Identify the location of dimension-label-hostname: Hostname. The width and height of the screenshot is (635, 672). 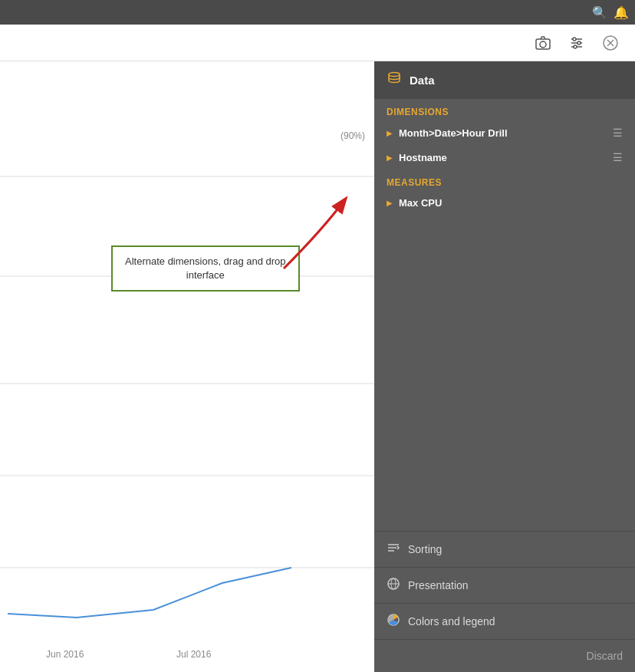
(423, 158).